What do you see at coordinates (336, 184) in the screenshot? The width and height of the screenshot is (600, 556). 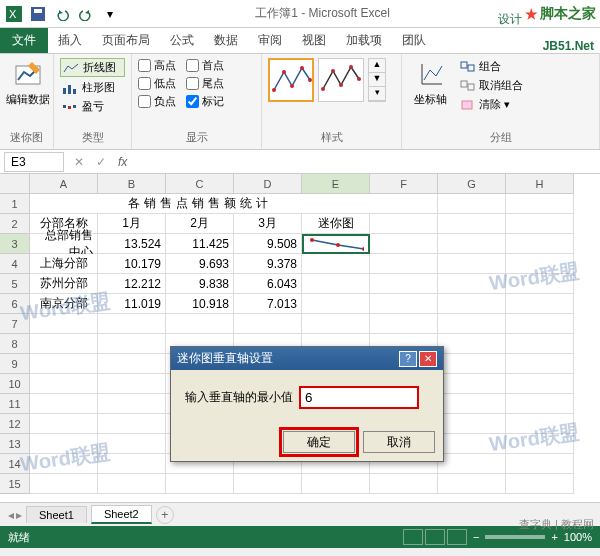 I see `col-E: E` at bounding box center [336, 184].